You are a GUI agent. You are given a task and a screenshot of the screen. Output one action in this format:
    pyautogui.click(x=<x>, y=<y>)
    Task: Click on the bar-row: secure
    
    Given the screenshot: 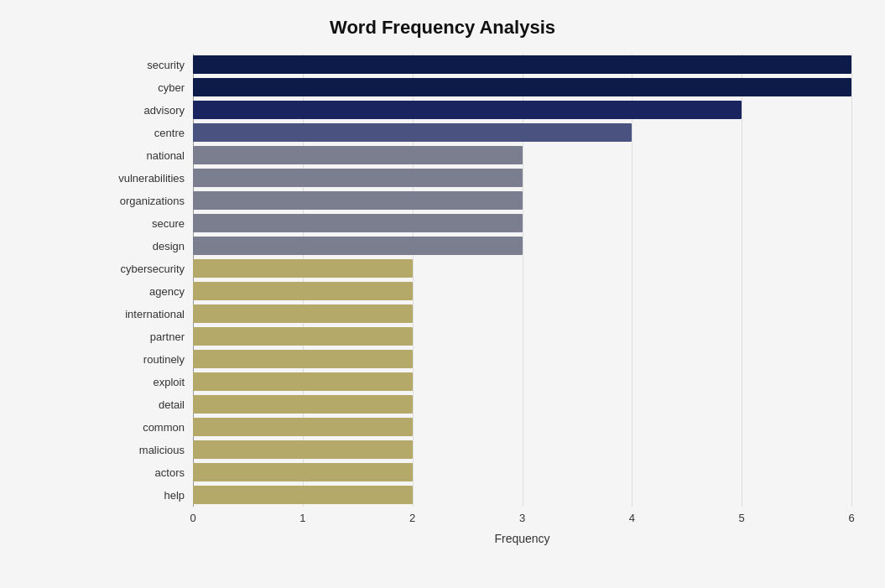 What is the action you would take?
    pyautogui.click(x=522, y=223)
    